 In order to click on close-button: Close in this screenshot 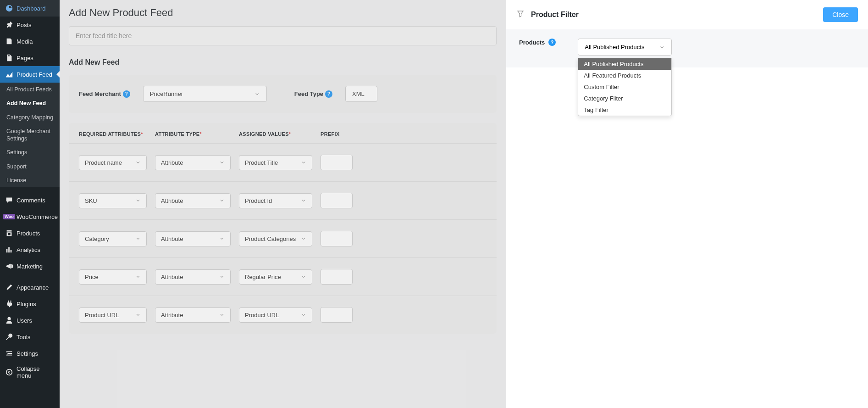, I will do `click(840, 15)`.